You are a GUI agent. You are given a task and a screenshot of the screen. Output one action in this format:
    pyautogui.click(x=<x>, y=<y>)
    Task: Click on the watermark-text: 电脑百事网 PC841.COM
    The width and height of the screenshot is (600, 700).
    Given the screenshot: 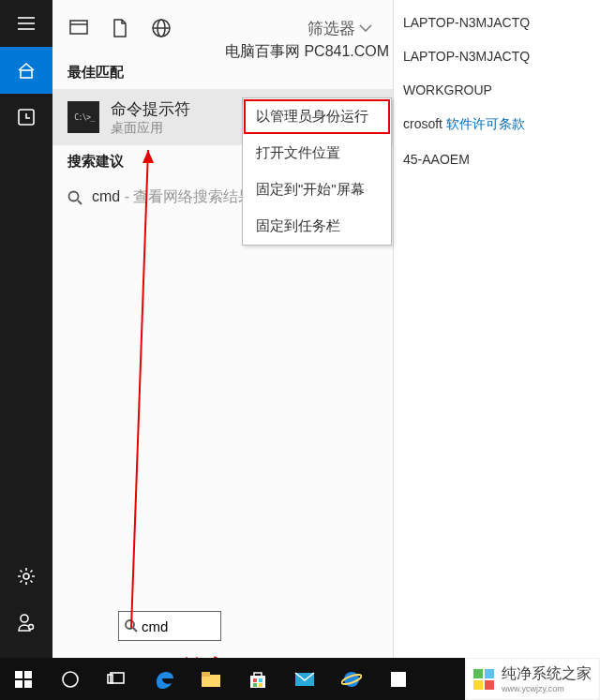 What is the action you would take?
    pyautogui.click(x=308, y=52)
    